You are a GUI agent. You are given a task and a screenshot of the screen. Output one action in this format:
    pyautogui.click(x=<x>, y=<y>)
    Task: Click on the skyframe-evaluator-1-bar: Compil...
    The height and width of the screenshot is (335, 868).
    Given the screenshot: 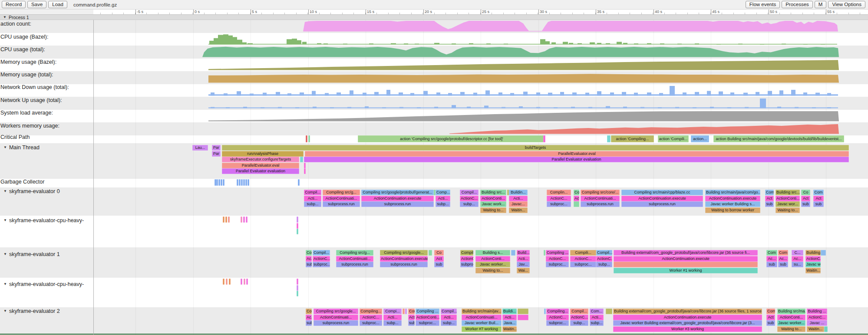 What is the action you would take?
    pyautogui.click(x=321, y=253)
    